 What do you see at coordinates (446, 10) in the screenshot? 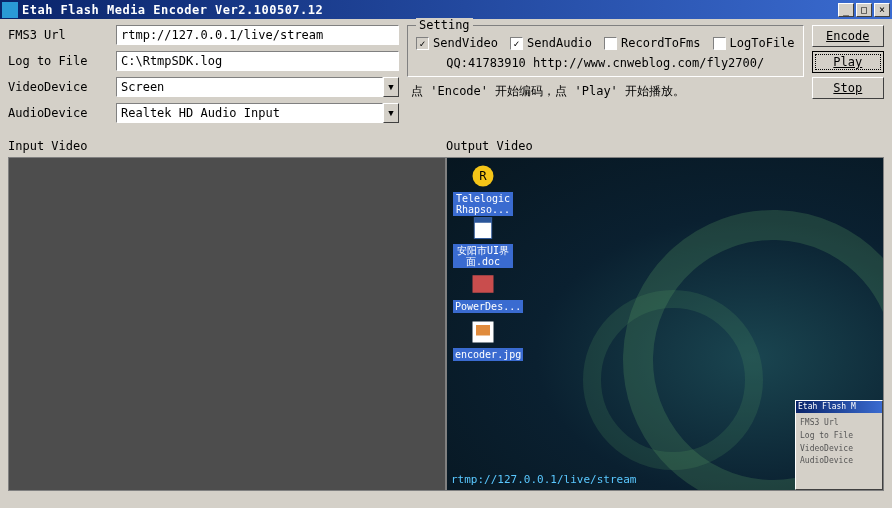
I see `titlebar: Etah Flash Media Encoder Ver2.100507.12 …` at bounding box center [446, 10].